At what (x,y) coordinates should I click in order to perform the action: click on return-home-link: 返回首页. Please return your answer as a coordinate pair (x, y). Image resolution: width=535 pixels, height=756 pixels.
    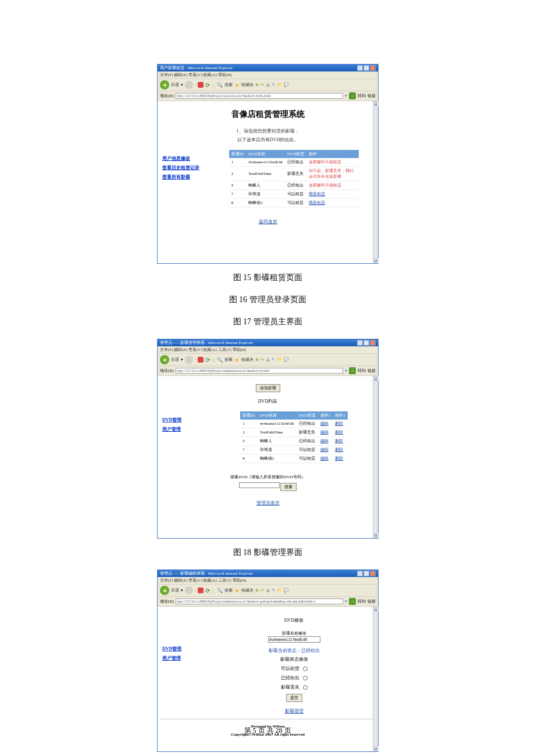
    Looking at the image, I should click on (268, 222).